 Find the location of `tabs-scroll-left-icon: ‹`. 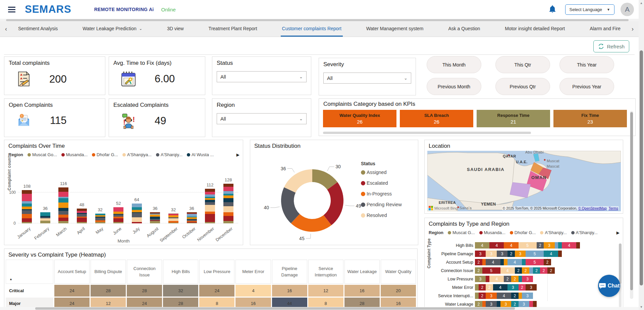

tabs-scroll-left-icon: ‹ is located at coordinates (6, 29).